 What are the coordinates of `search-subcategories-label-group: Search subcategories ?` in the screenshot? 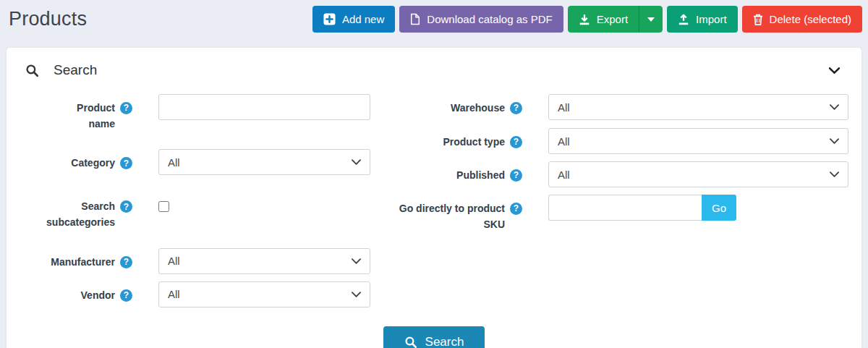 It's located at (78, 211).